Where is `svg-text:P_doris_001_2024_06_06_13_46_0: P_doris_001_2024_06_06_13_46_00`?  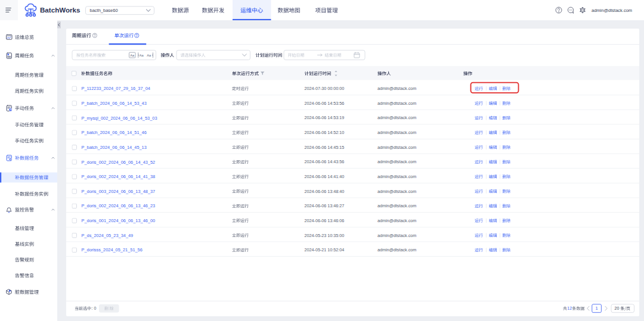 svg-text:P_doris_001_2024_06_06_13_46_0: P_doris_001_2024_06_06_13_46_00 is located at coordinates (119, 220).